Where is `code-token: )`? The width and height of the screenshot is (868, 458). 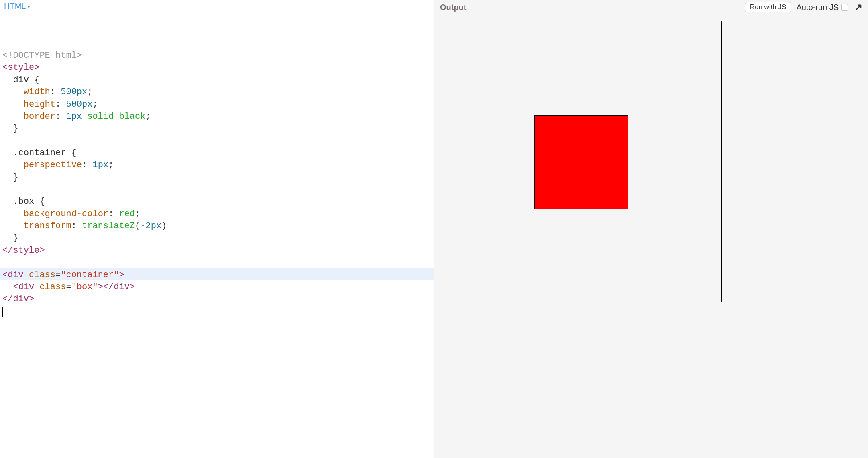
code-token: ) is located at coordinates (164, 226).